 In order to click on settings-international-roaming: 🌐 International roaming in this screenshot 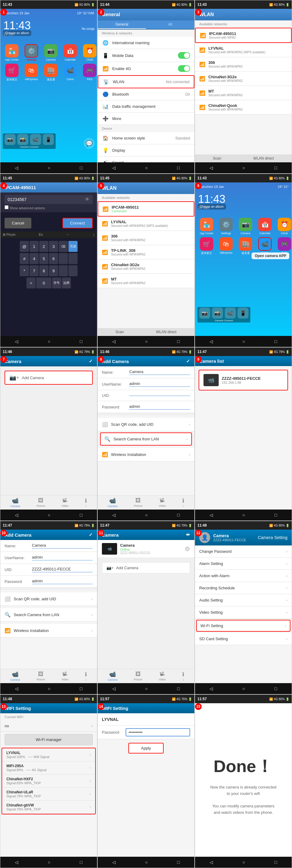, I will do `click(146, 43)`.